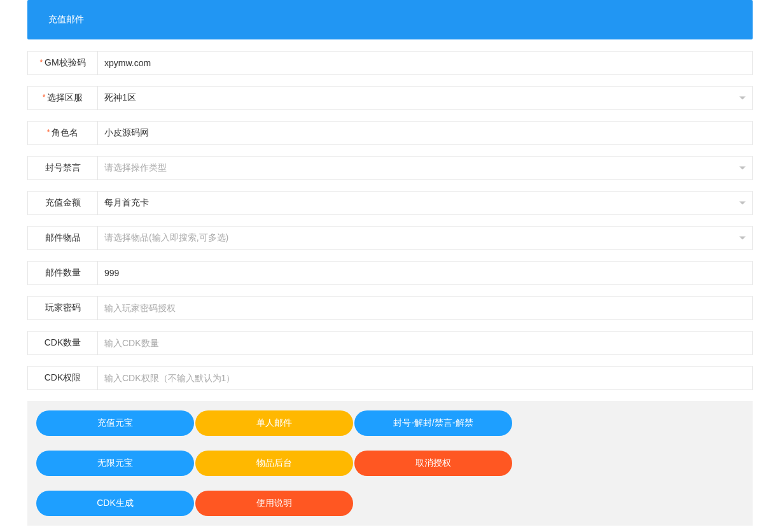 The width and height of the screenshot is (780, 532). Describe the element at coordinates (65, 98) in the screenshot. I see `label-zone-text: 选择区服` at that location.